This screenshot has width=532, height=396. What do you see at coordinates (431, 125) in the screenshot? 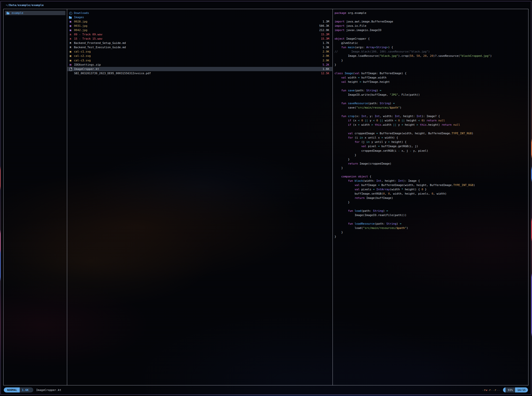
I see `code-line: if (x + width > this.width || y + height…` at bounding box center [431, 125].